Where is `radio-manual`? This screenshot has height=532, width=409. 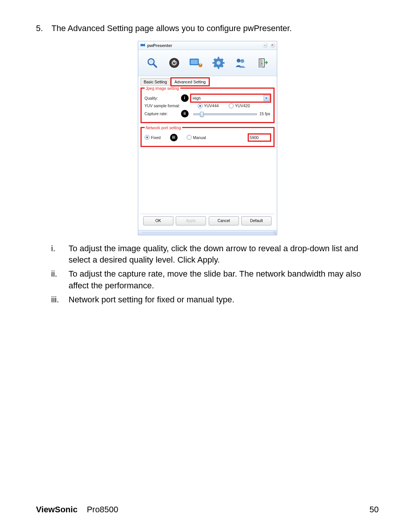
radio-manual is located at coordinates (189, 137).